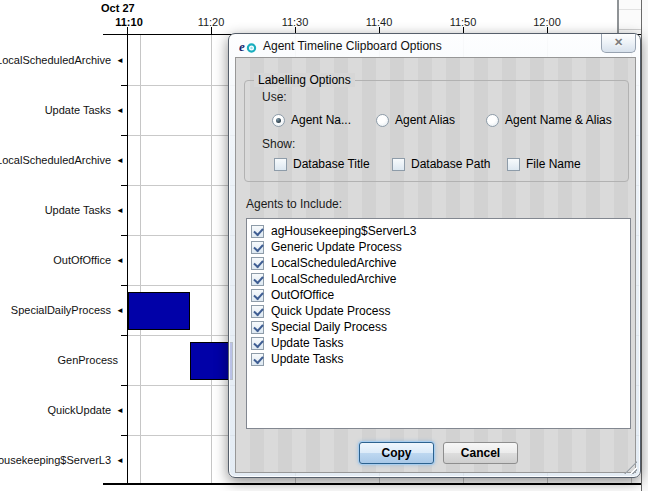  What do you see at coordinates (118, 8) in the screenshot?
I see `chart-date-label: Oct 27` at bounding box center [118, 8].